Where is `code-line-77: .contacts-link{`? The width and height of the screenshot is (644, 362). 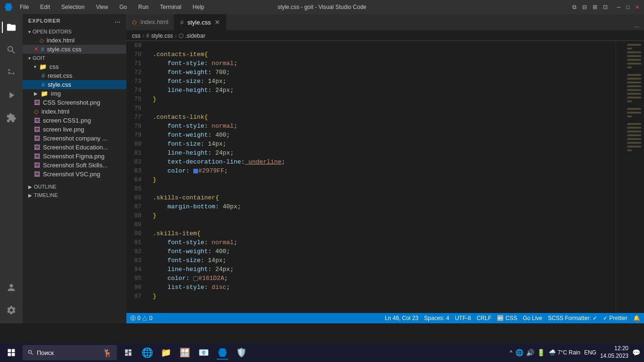
code-line-77: .contacts-link{ is located at coordinates (384, 117).